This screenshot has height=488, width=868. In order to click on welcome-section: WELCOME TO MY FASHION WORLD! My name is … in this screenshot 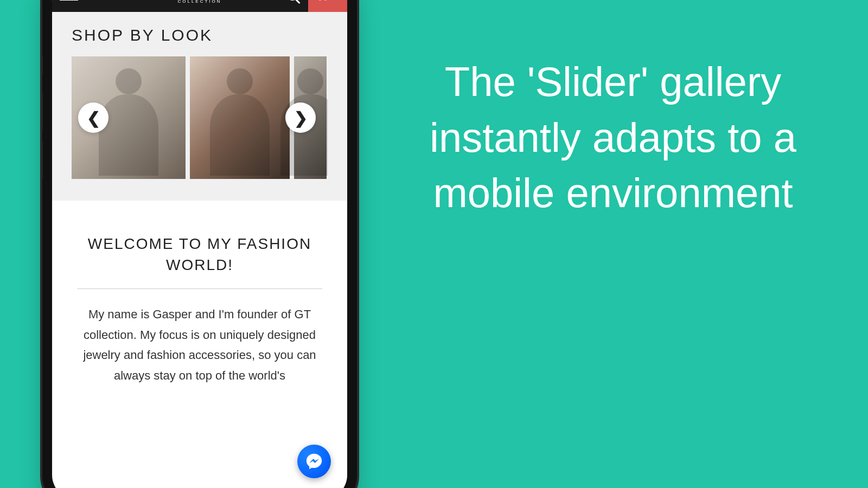, I will do `click(200, 304)`.